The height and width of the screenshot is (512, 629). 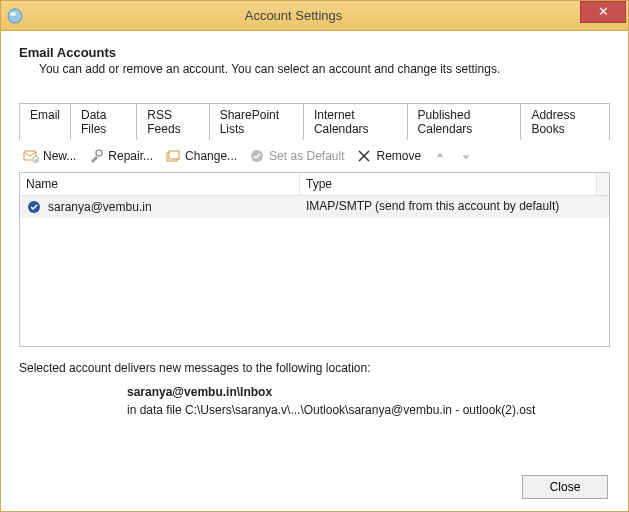 What do you see at coordinates (314, 368) in the screenshot?
I see `delivery-intro: Selected account delivers new messages t…` at bounding box center [314, 368].